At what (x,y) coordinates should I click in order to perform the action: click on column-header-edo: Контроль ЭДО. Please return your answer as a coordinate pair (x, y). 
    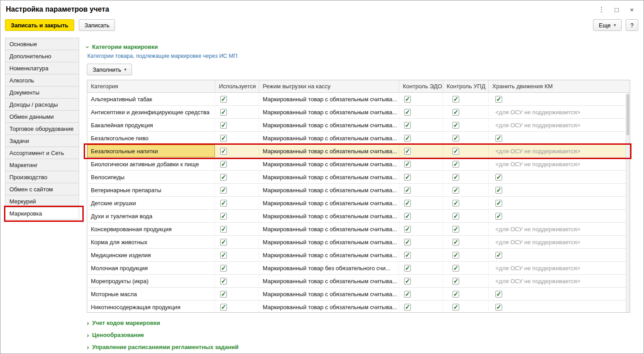
    Looking at the image, I should click on (421, 86).